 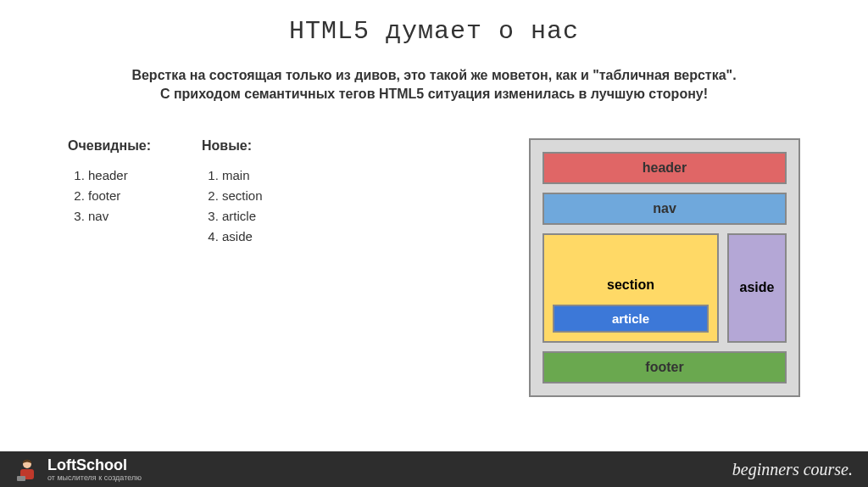 What do you see at coordinates (631, 288) in the screenshot?
I see `diagram-section-block: section article` at bounding box center [631, 288].